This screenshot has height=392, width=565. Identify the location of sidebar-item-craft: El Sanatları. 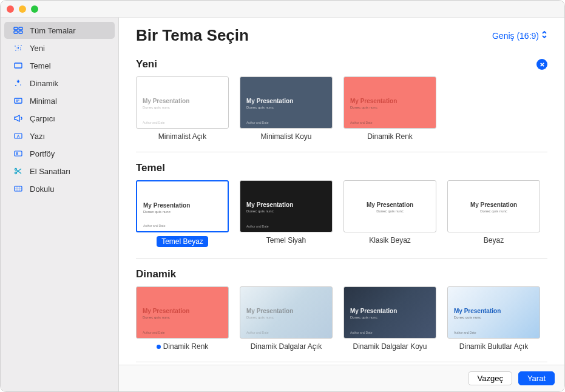
(59, 171).